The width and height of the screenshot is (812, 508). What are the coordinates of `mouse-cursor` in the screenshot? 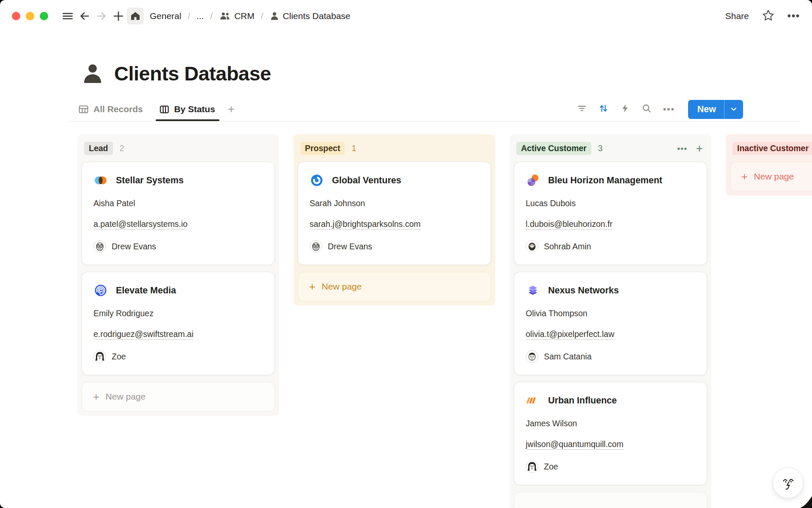 It's located at (805, 502).